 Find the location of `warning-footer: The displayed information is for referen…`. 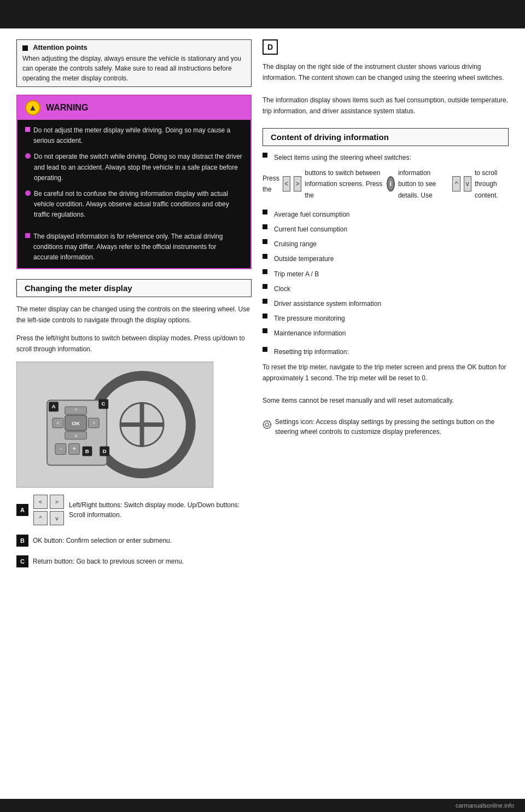

warning-footer: The displayed information is for referen… is located at coordinates (134, 250).